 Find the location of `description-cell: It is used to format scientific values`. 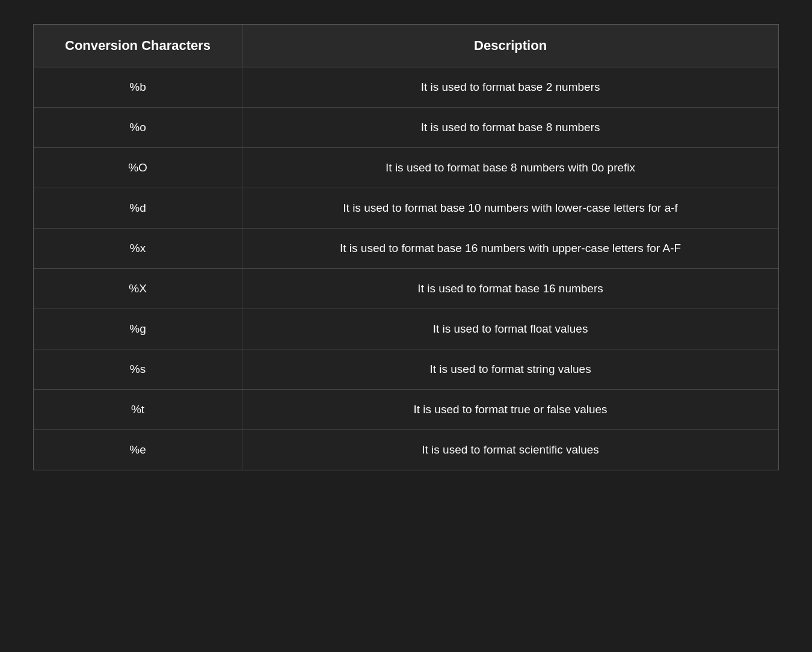

description-cell: It is used to format scientific values is located at coordinates (510, 450).